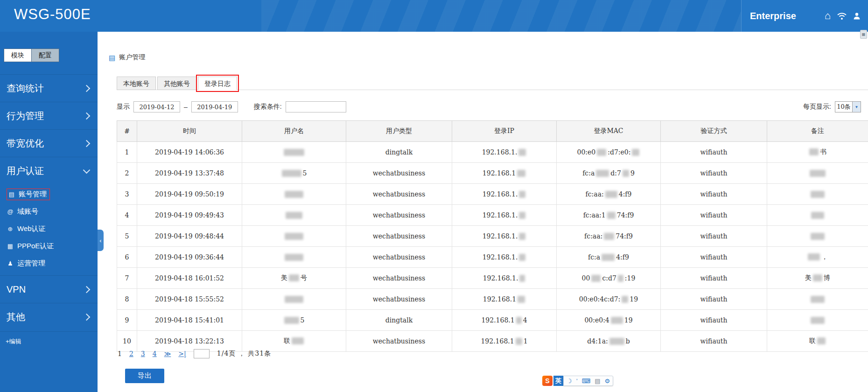  Describe the element at coordinates (769, 16) in the screenshot. I see `edition-label: Enterprise` at that location.